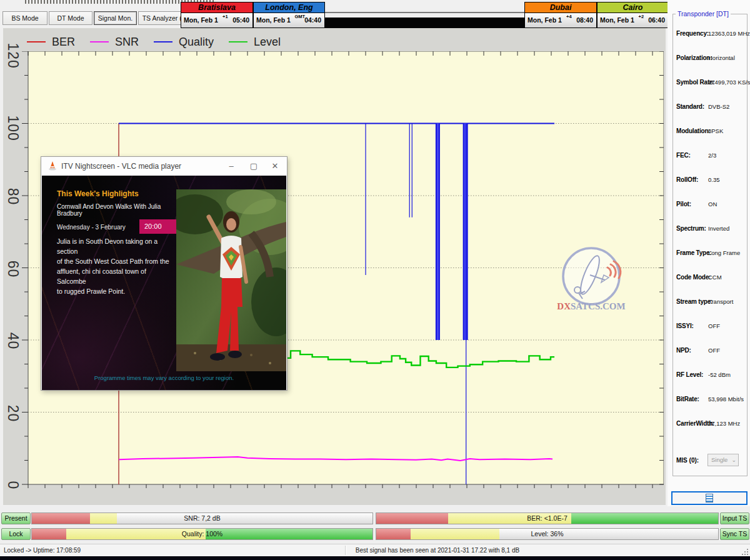  What do you see at coordinates (729, 82) in the screenshot?
I see `field-value: 27499,703 KS/s` at bounding box center [729, 82].